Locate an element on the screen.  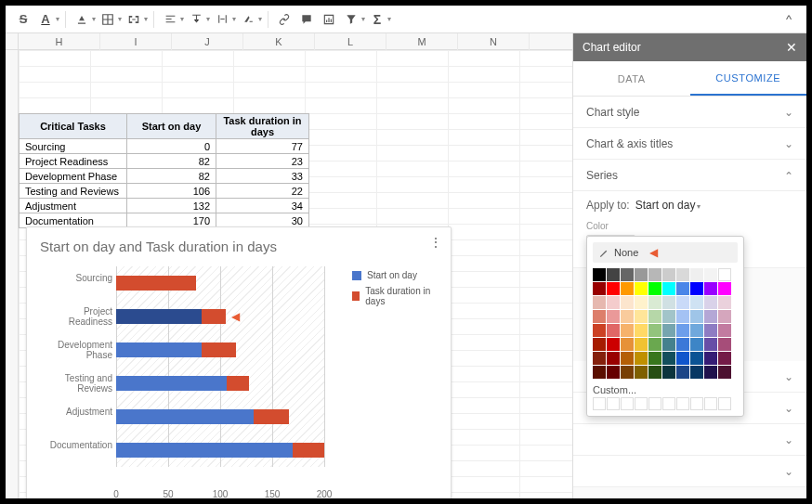
column-header: H is located at coordinates (59, 42).